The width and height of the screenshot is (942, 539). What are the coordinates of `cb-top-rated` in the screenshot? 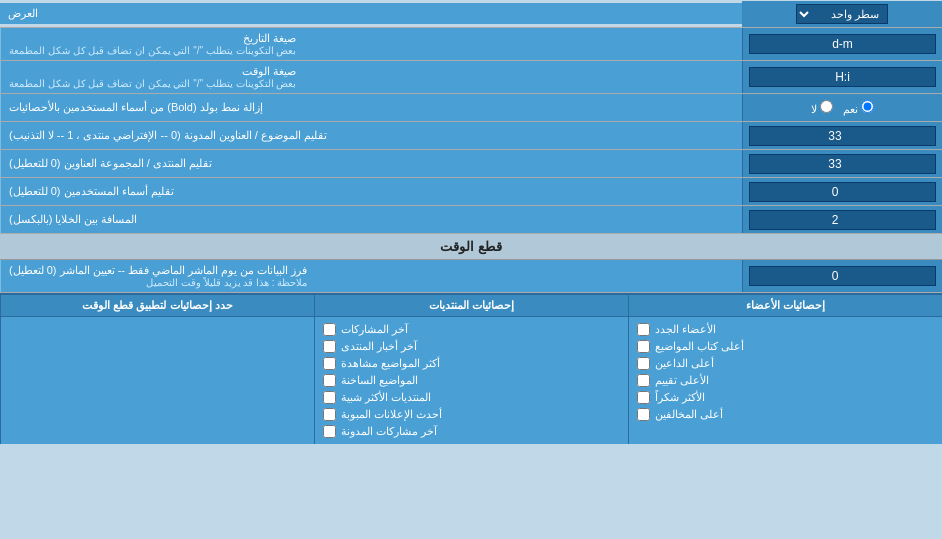 It's located at (644, 380).